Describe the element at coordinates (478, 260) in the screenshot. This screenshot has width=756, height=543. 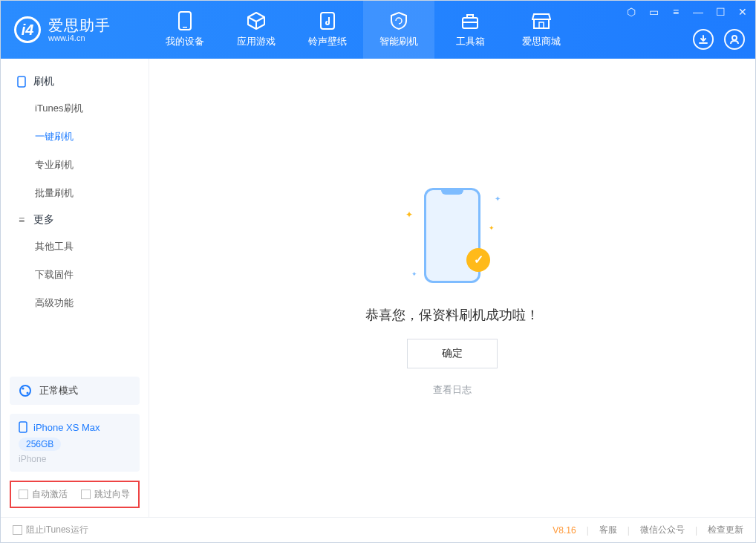
I see `check-badge-icon: ✓` at that location.